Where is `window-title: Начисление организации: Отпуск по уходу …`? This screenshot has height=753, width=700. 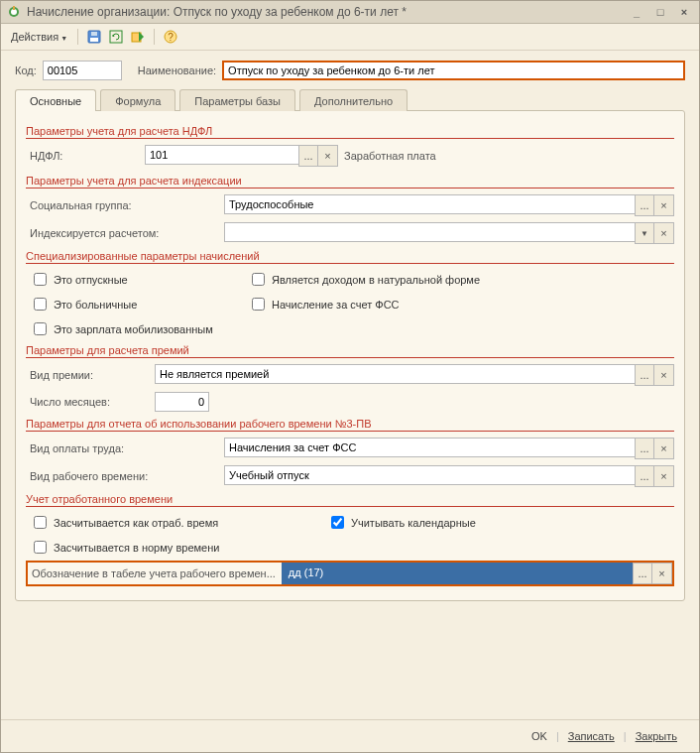 window-title: Начисление организации: Отпуск по уходу … is located at coordinates (324, 12).